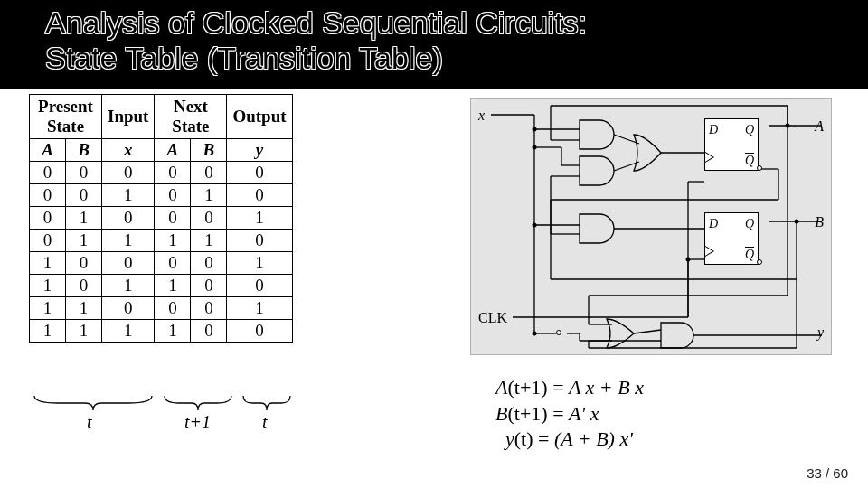 The height and width of the screenshot is (488, 868). Describe the element at coordinates (161, 309) in the screenshot. I see `table-row: 110001` at that location.